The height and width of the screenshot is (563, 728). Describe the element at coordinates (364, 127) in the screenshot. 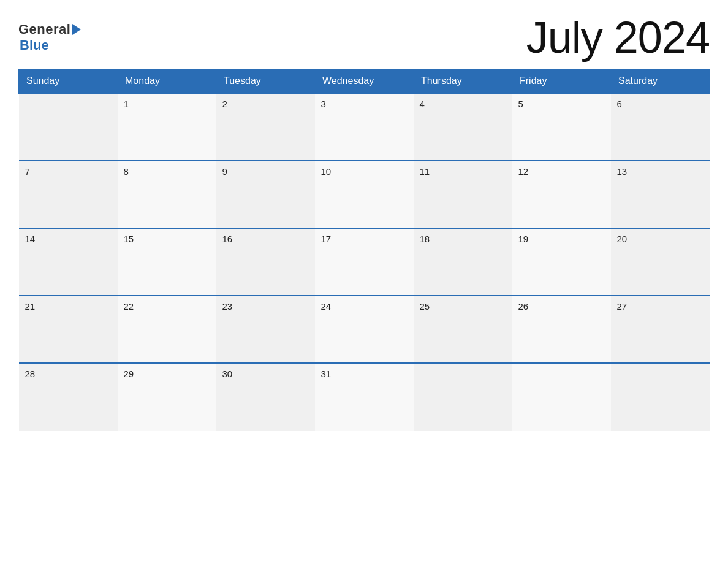

I see `calendar-day-cell: 3` at that location.